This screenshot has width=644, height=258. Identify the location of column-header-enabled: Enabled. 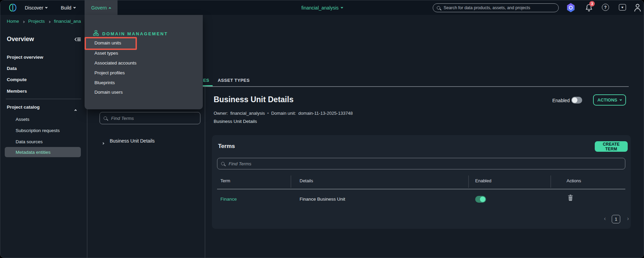
(483, 181).